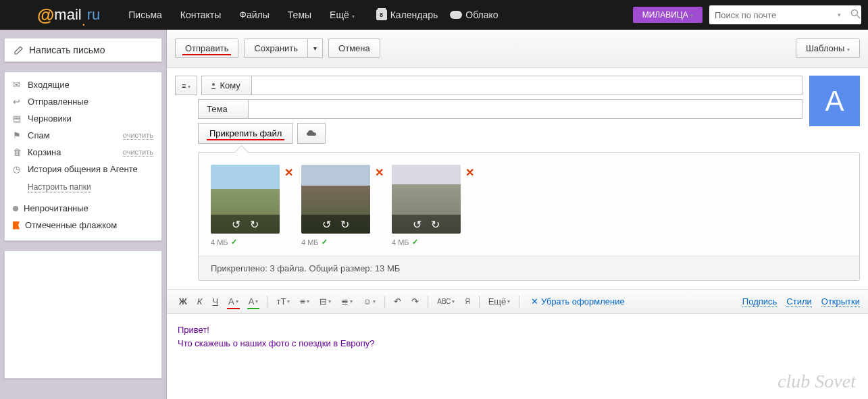 The height and width of the screenshot is (399, 868). I want to click on format-more-button: Ещё▾, so click(500, 301).